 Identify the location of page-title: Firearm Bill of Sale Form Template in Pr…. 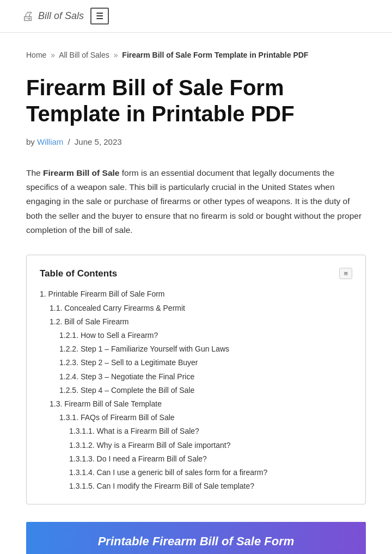
(196, 101).